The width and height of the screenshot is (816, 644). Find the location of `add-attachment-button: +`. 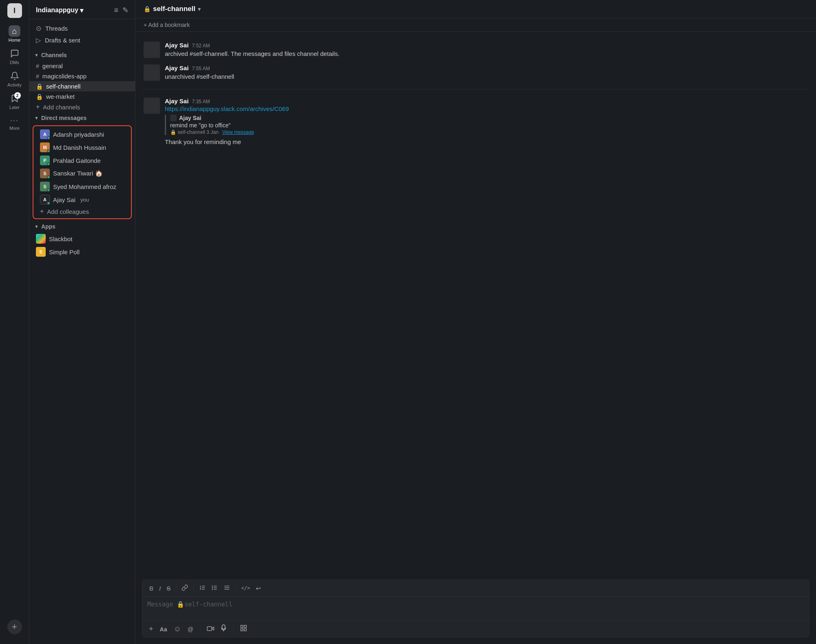

add-attachment-button: + is located at coordinates (151, 629).